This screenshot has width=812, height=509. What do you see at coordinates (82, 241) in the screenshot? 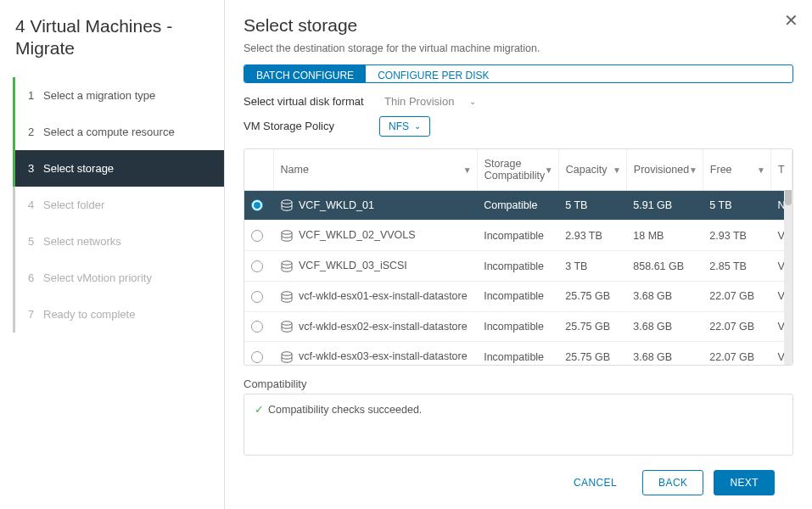
I see `wizard-step-label: Select networks` at bounding box center [82, 241].